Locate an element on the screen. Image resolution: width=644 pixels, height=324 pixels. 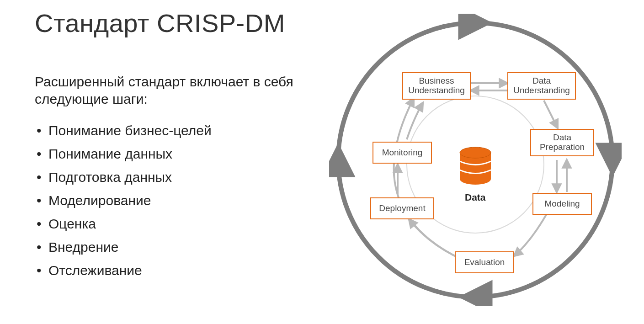
lead-text: Расширенный стандарт включает в себя сле… is located at coordinates (167, 90).